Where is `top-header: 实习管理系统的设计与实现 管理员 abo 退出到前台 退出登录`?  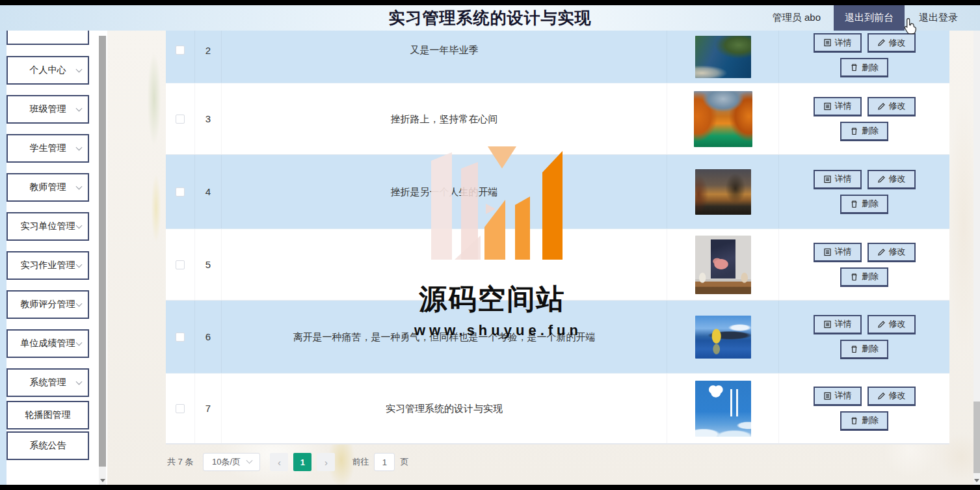
top-header: 实习管理系统的设计与实现 管理员 abo 退出到前台 退出登录 is located at coordinates (490, 18).